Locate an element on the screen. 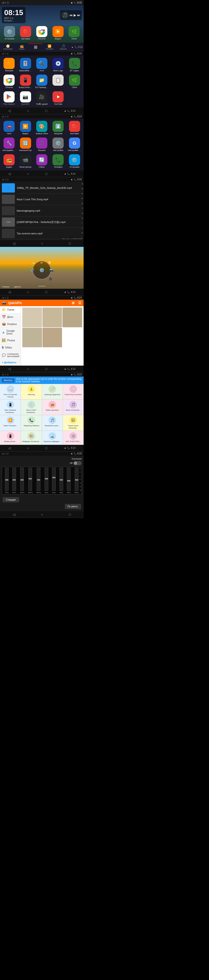  qp-item-picasa: 🖼️ Picasa is located at coordinates (10, 340).